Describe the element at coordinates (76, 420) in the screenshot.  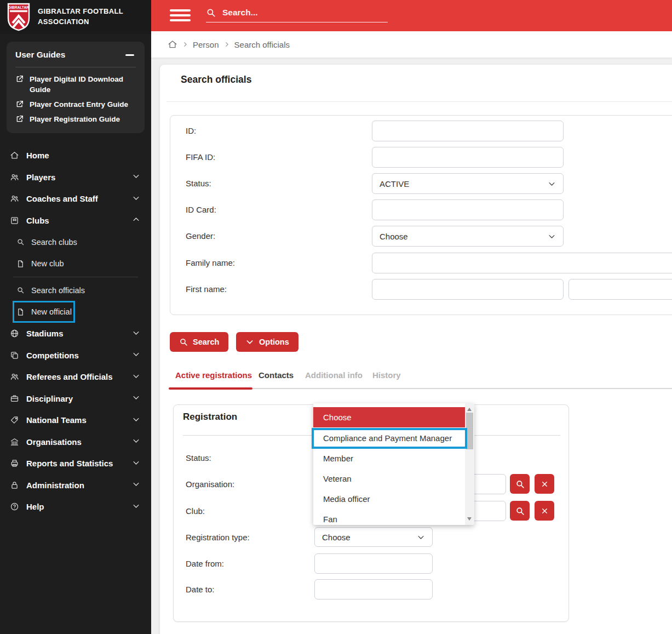
I see `sidebar-item-national-teams: National Teams` at that location.